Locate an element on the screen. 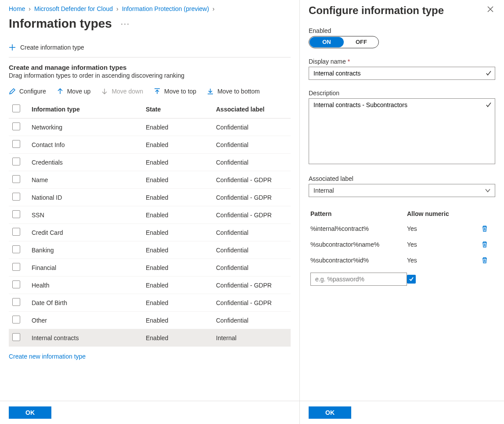 The height and width of the screenshot is (424, 504). enabled-toggle: ON OFF is located at coordinates (344, 42).